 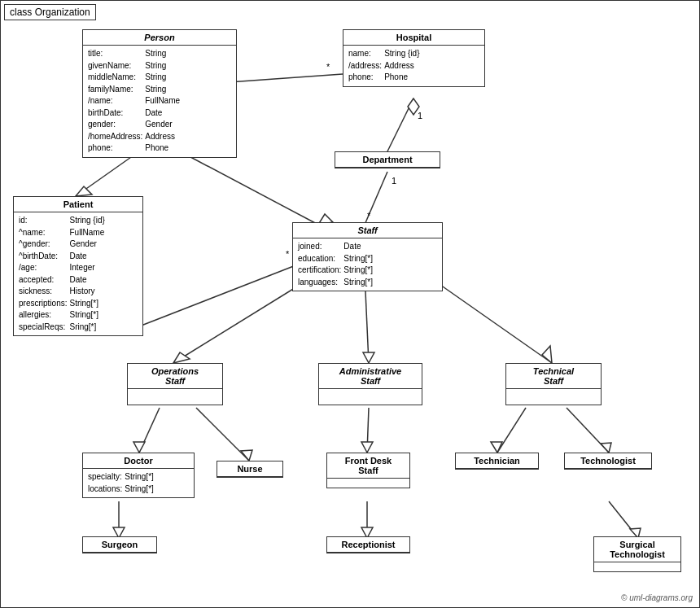 I want to click on person-class-attrs: title:String givenName:String middleName…, so click(x=160, y=101).